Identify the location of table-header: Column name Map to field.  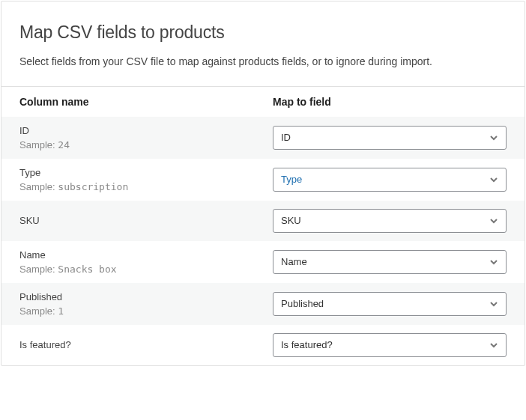
(263, 102).